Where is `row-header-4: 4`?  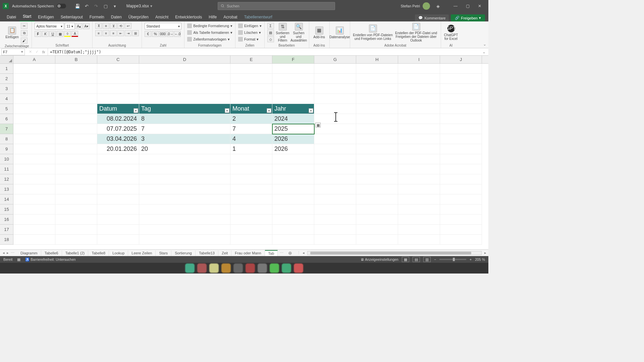 row-header-4: 4 is located at coordinates (7, 99).